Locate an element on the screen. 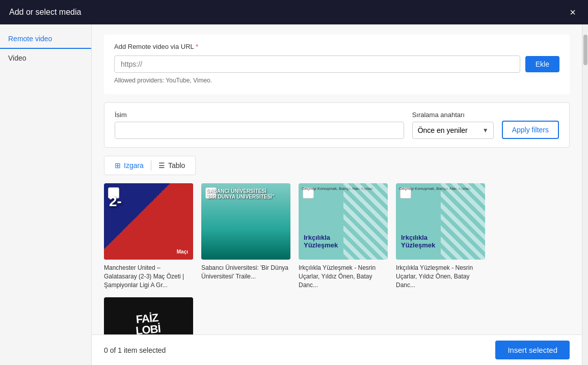  view-divider is located at coordinates (151, 165).